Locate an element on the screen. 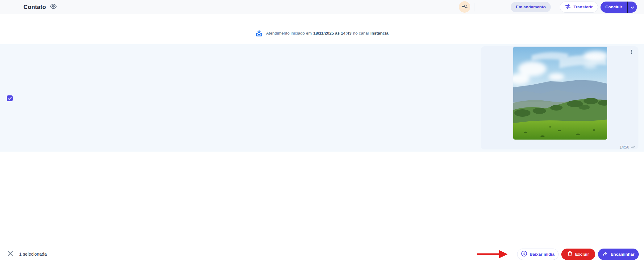  conversation-header: Contato is located at coordinates (322, 7).